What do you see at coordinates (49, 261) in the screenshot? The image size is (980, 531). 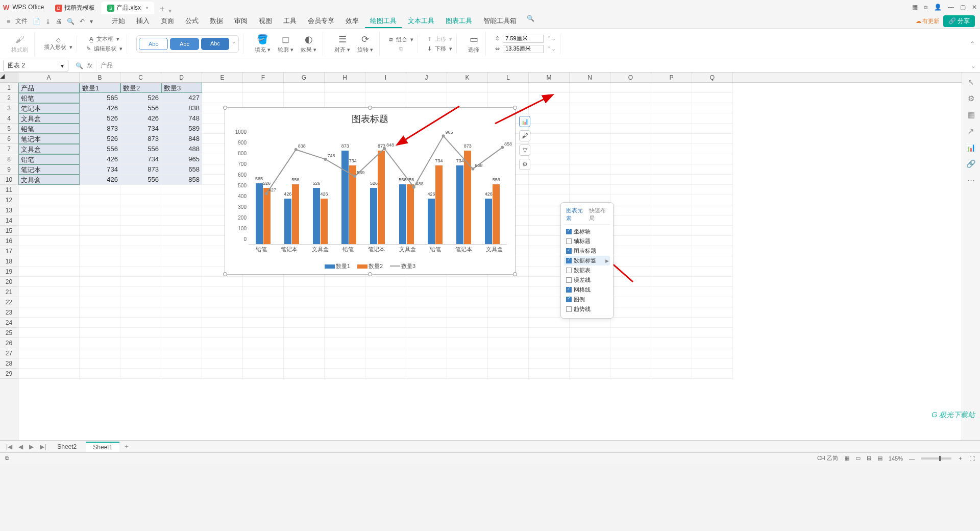 I see `cell-A18` at bounding box center [49, 261].